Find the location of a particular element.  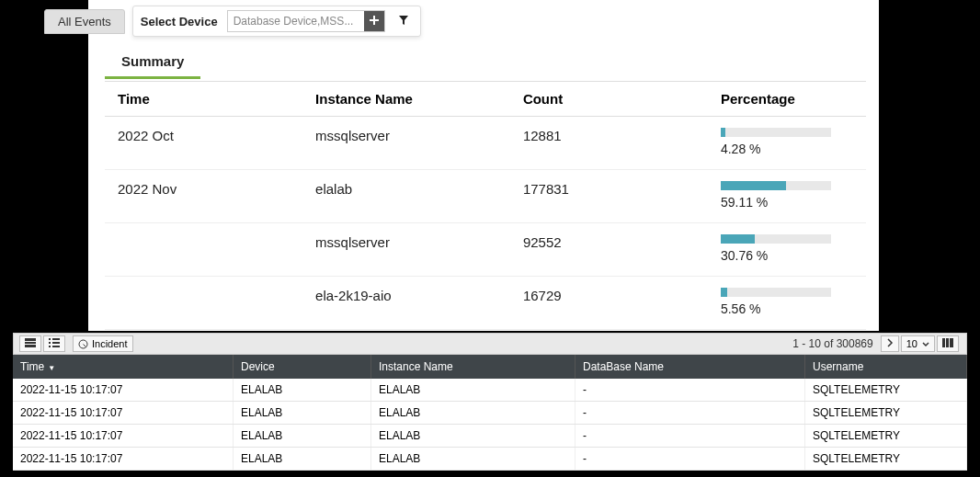

summary-row: mssqlserver9255230.76 % is located at coordinates (485, 250).